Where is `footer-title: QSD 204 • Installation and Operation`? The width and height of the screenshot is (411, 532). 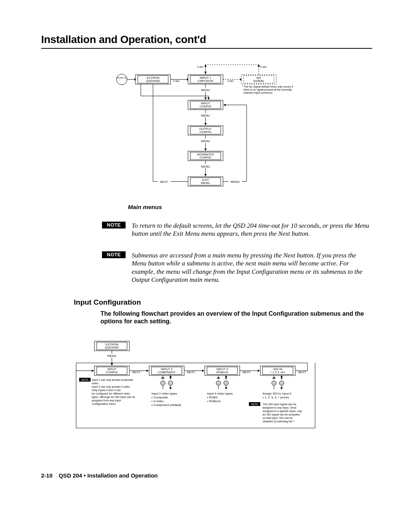 footer-title: QSD 204 • Installation and Operation is located at coordinates (108, 475).